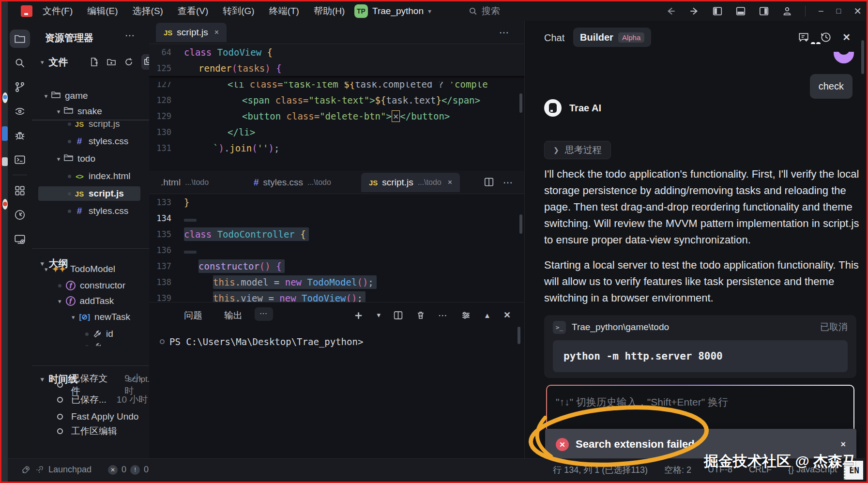 This screenshot has height=483, width=868. Describe the element at coordinates (337, 148) in the screenshot. I see `code-line-131: 131`).join('');` at that location.